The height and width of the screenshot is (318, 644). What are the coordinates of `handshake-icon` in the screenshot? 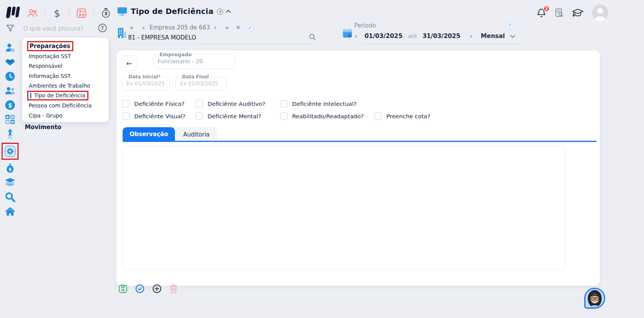 It's located at (10, 62).